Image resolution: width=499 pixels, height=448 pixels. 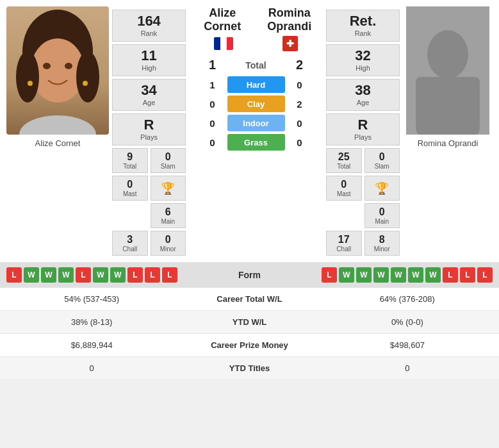 What do you see at coordinates (448, 71) in the screenshot?
I see `right-player-svg` at bounding box center [448, 71].